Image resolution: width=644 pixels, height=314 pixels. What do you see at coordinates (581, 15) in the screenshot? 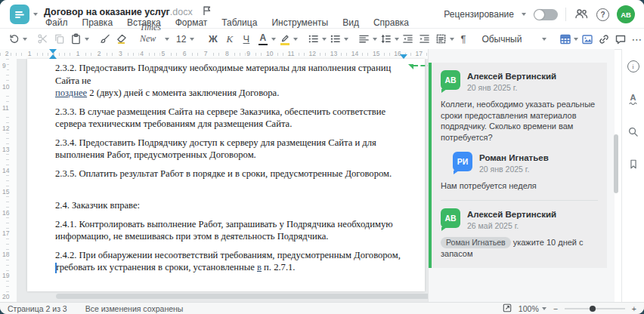
I see `collaboration-icon` at bounding box center [581, 15].